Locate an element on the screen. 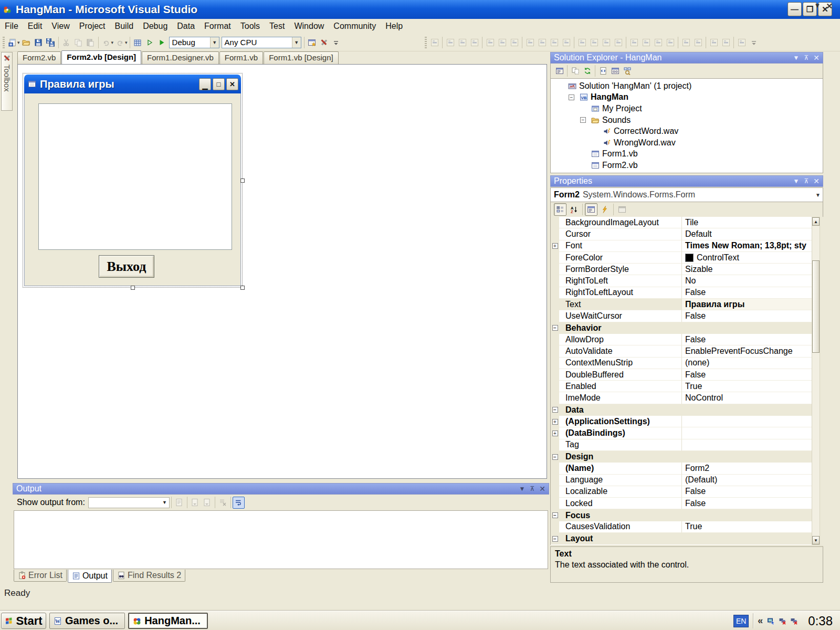 The width and height of the screenshot is (840, 630). property-row-language: Language(Default) is located at coordinates (681, 480).